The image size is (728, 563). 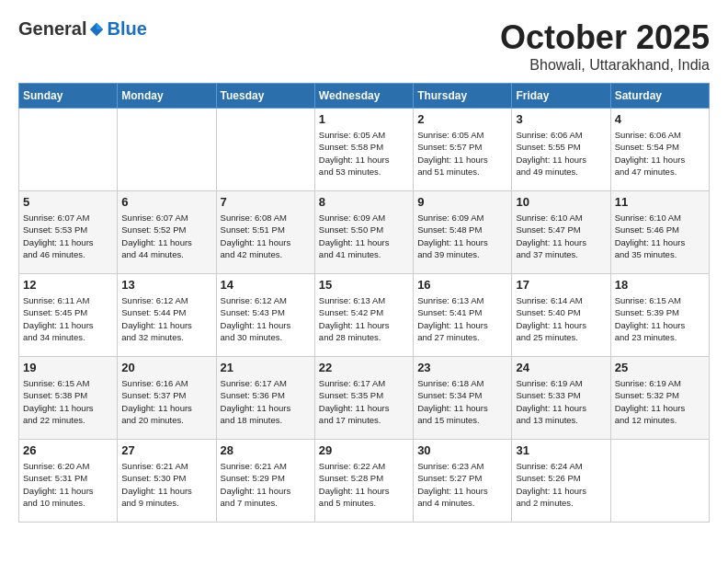 I want to click on day-number: 3, so click(x=561, y=120).